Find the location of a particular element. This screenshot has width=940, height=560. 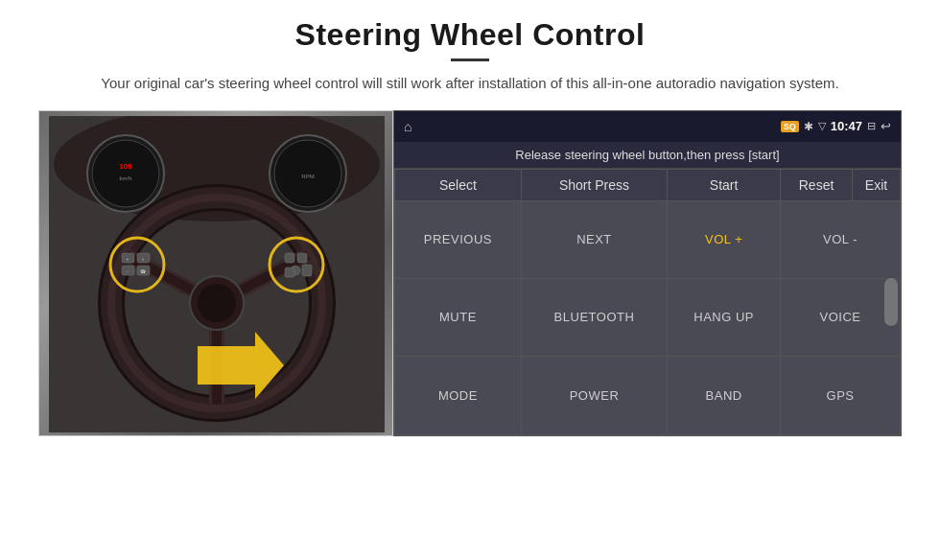

table-row: MODE POWER BAND GPS is located at coordinates (648, 395).